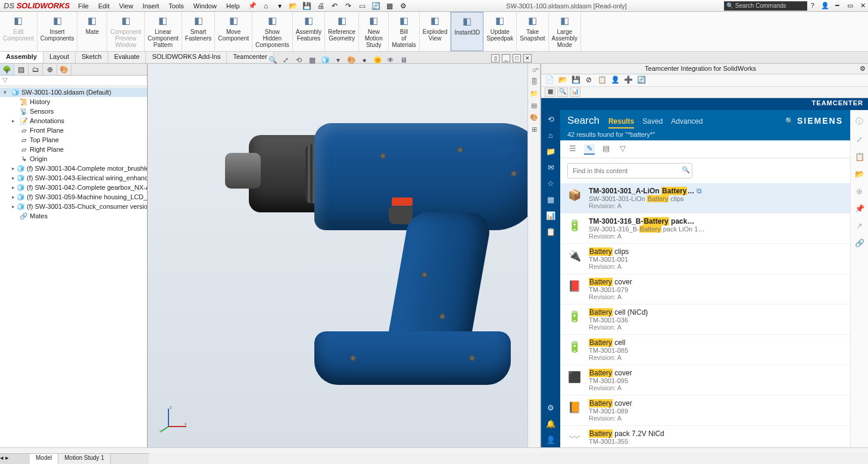 This screenshot has width=868, height=464. What do you see at coordinates (199, 32) in the screenshot?
I see `ribbon-smart-fasteners: ◧SmartFasteners` at bounding box center [199, 32].